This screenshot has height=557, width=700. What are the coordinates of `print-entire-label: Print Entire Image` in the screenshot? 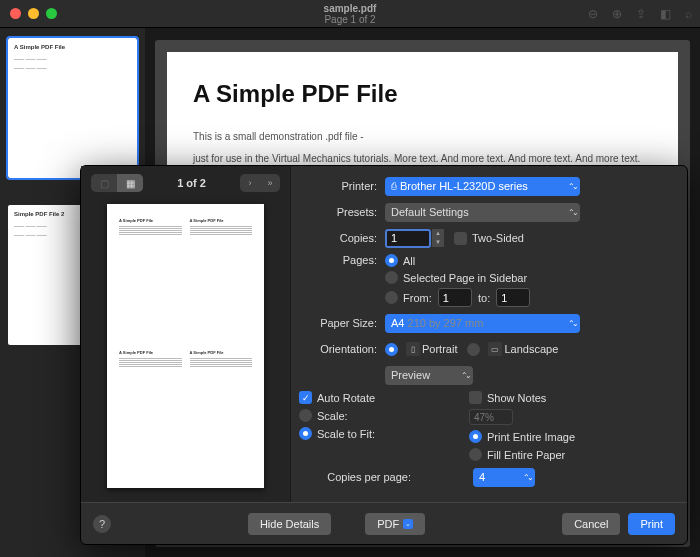 It's located at (531, 437).